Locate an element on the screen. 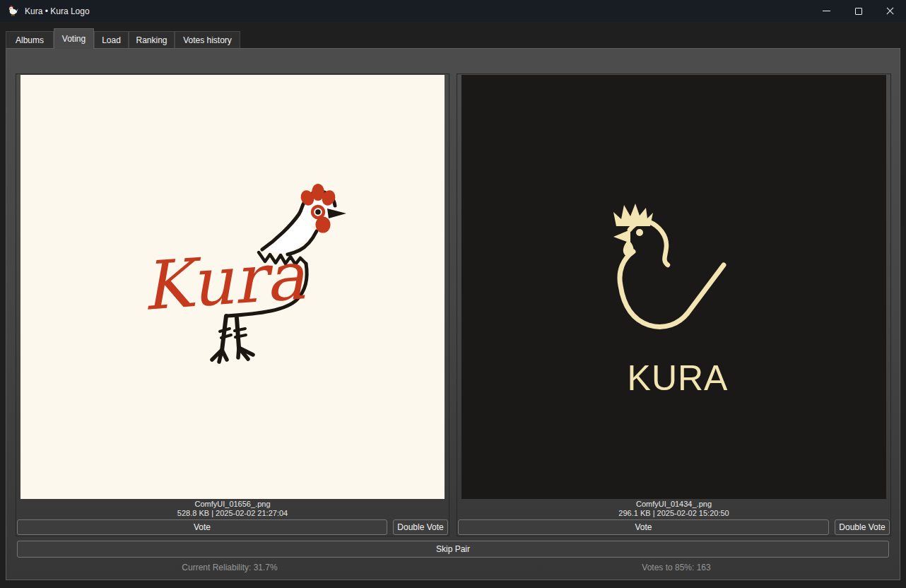  title-bar: Kura • Kura Logo is located at coordinates (453, 11).